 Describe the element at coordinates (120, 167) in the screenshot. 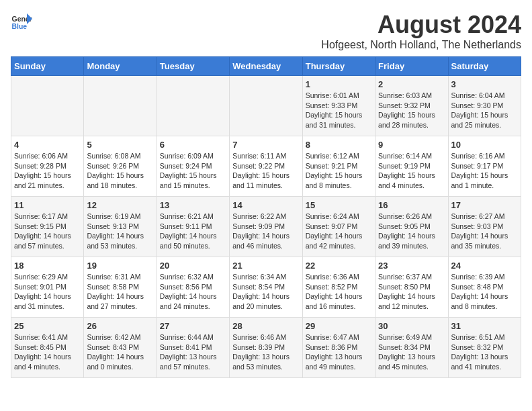

I see `calendar-cell: 5Sunrise: 6:08 AM Sunset: 9:26 PM Daylig…` at that location.